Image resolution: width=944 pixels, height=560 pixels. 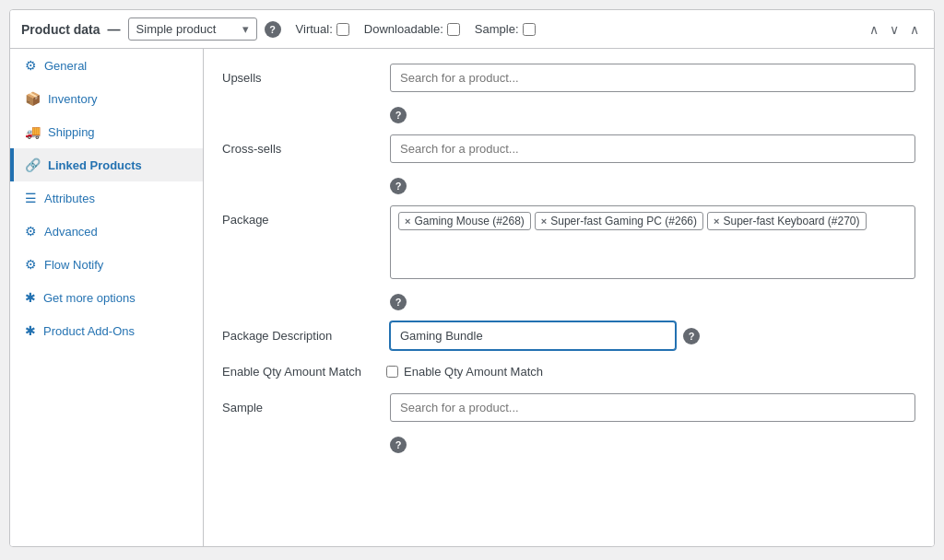 What do you see at coordinates (107, 198) in the screenshot?
I see `sidebar-item-attributes: ☰ Attributes` at bounding box center [107, 198].